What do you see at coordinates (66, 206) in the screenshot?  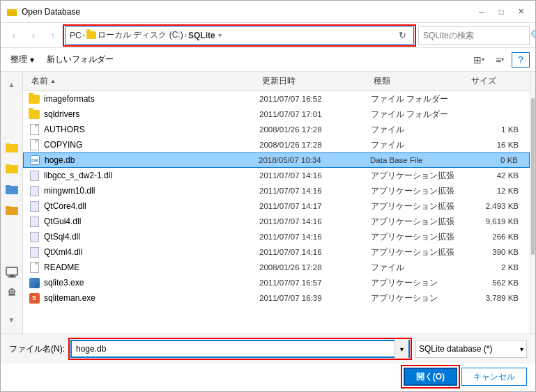 I see `file-name: QtCore4.dll` at bounding box center [66, 206].